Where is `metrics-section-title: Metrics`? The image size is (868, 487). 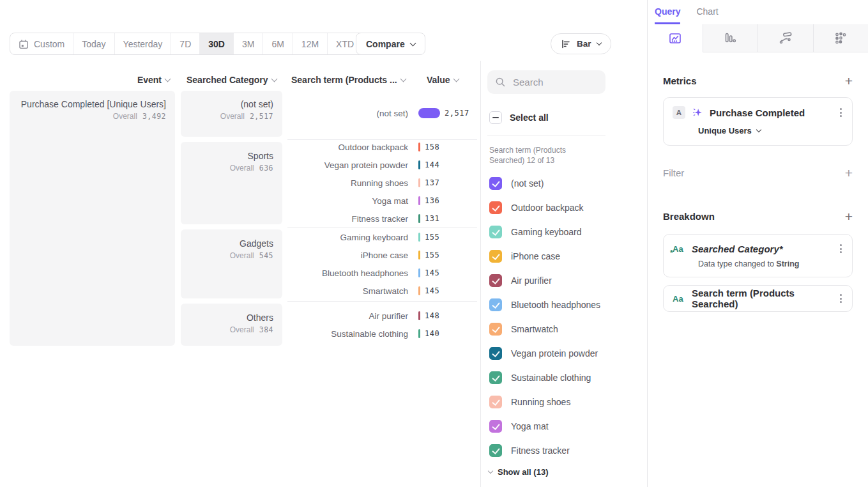 metrics-section-title: Metrics is located at coordinates (680, 81).